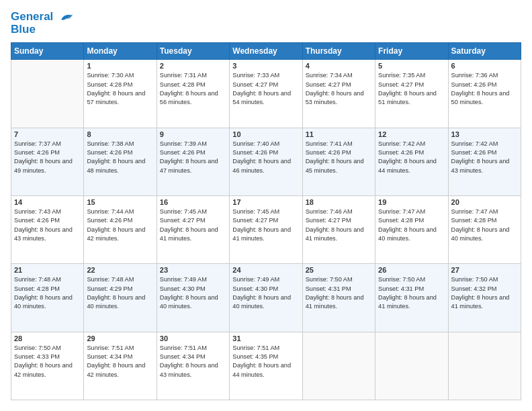  What do you see at coordinates (48, 51) in the screenshot?
I see `day-header-sunday: Sunday` at bounding box center [48, 51].